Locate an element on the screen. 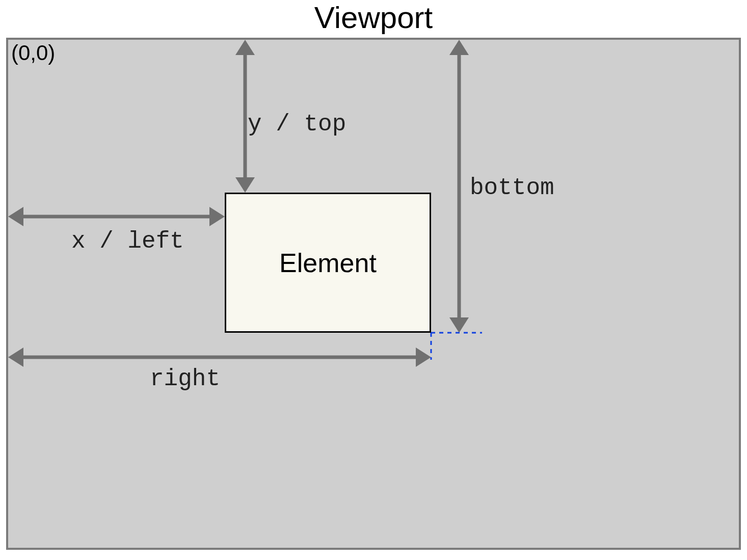 Image resolution: width=747 pixels, height=560 pixels. element-box: Element is located at coordinates (328, 263).